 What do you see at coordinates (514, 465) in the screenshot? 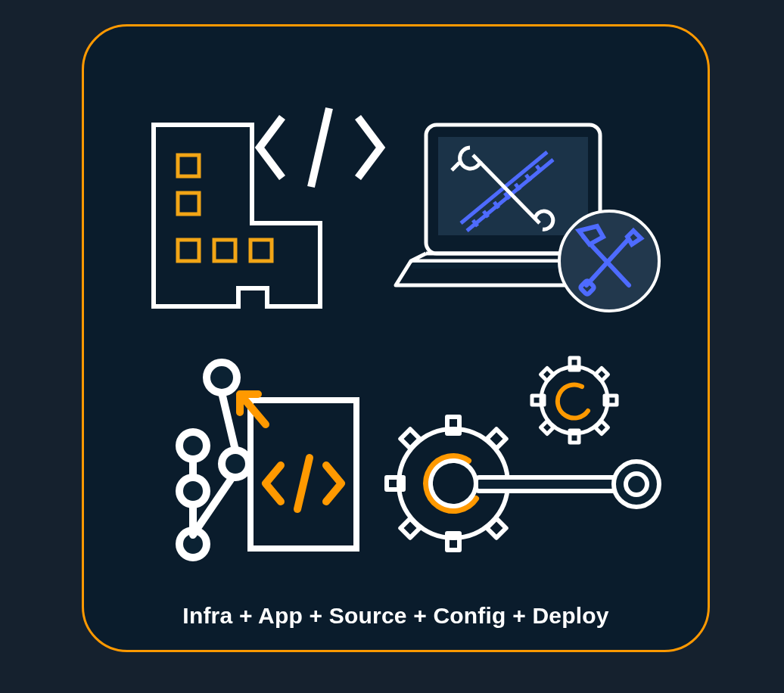
I see `gears-wrench-icon` at bounding box center [514, 465].